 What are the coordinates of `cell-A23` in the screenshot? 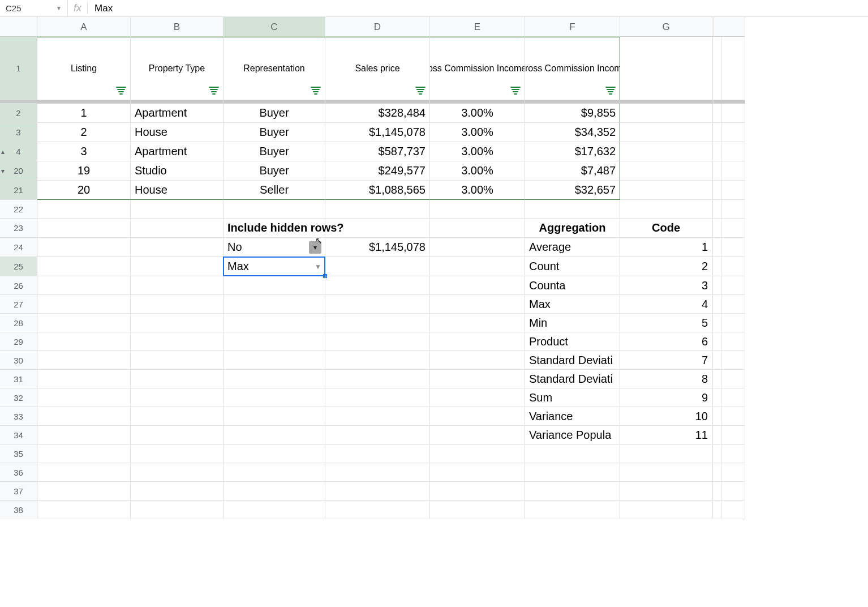 It's located at (84, 228).